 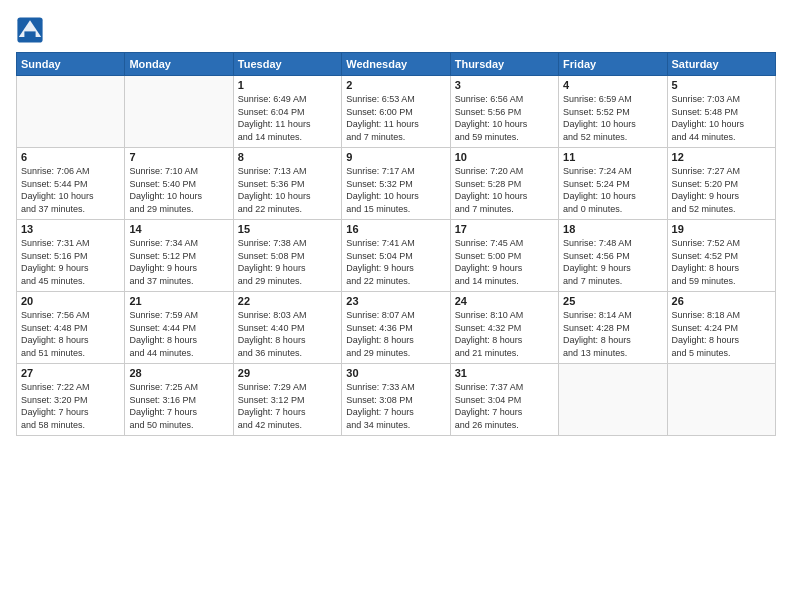 I want to click on day-info: Sunrise: 7:56 AM Sunset: 4:48 PM Dayligh…, so click(x=70, y=334).